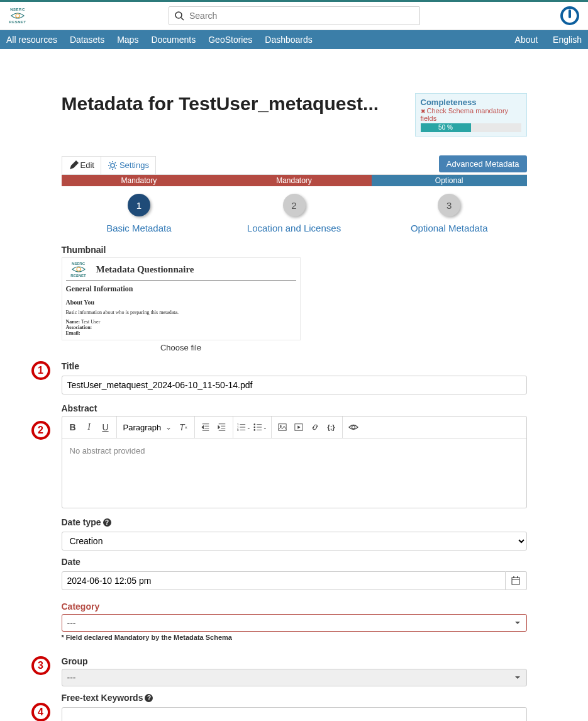 The height and width of the screenshot is (721, 588). What do you see at coordinates (238, 430) in the screenshot?
I see `svg-text: 3` at bounding box center [238, 430].